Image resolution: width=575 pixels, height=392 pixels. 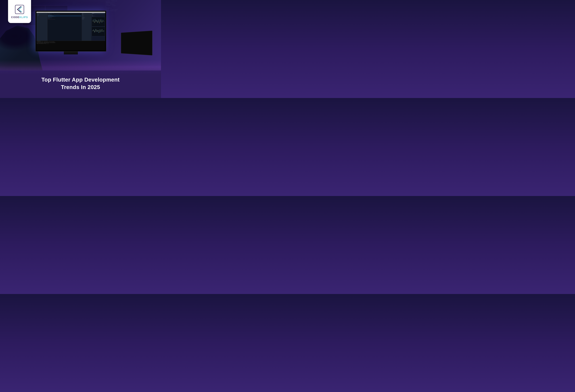 What do you see at coordinates (65, 27) in the screenshot?
I see `code-editor-panel: def mix_exp_open_trans(surf, false) pare…` at bounding box center [65, 27].